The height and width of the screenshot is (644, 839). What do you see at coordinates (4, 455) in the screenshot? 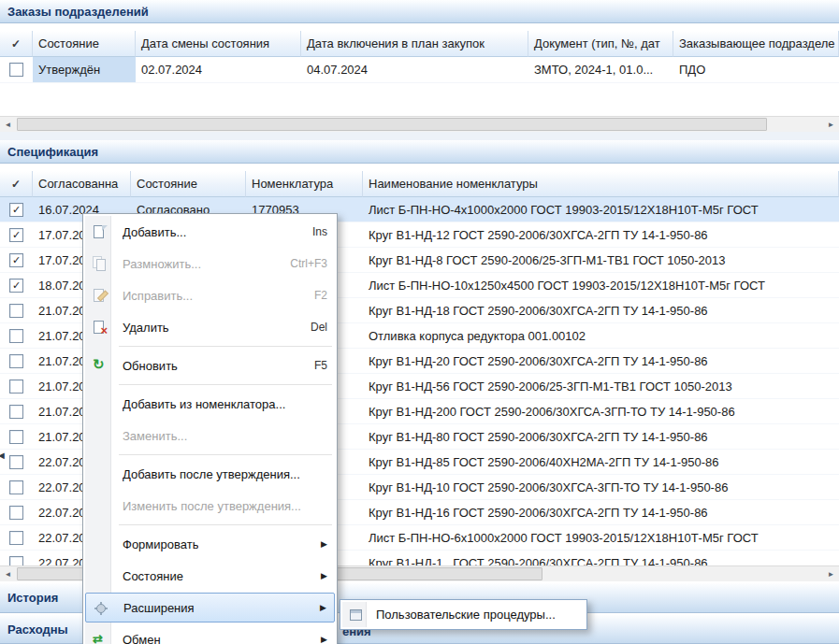
I see `scroll-left-arrow: ◄` at bounding box center [4, 455].